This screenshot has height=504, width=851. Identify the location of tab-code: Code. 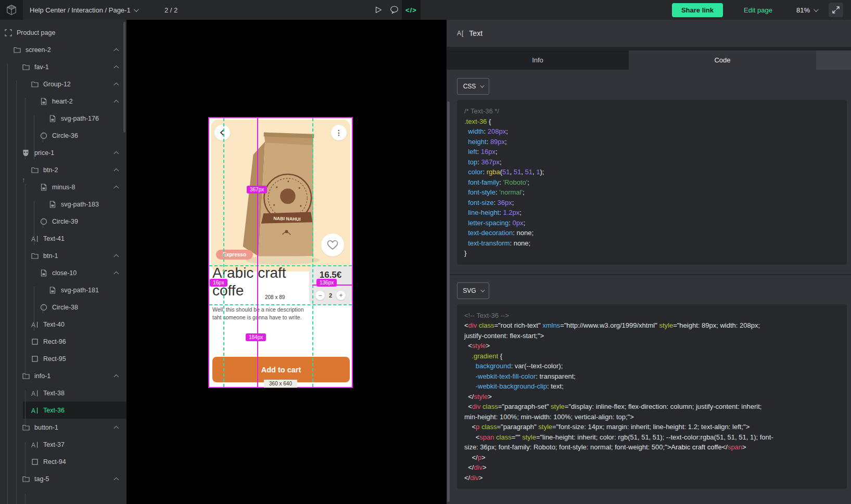
(722, 60).